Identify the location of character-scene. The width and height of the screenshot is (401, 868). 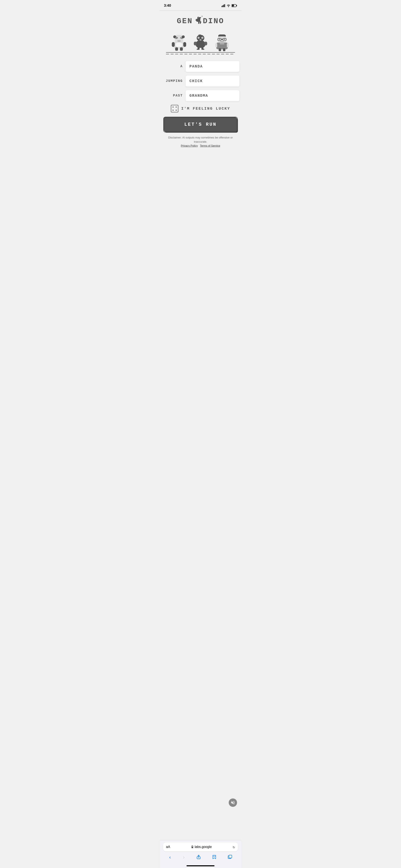
(201, 43).